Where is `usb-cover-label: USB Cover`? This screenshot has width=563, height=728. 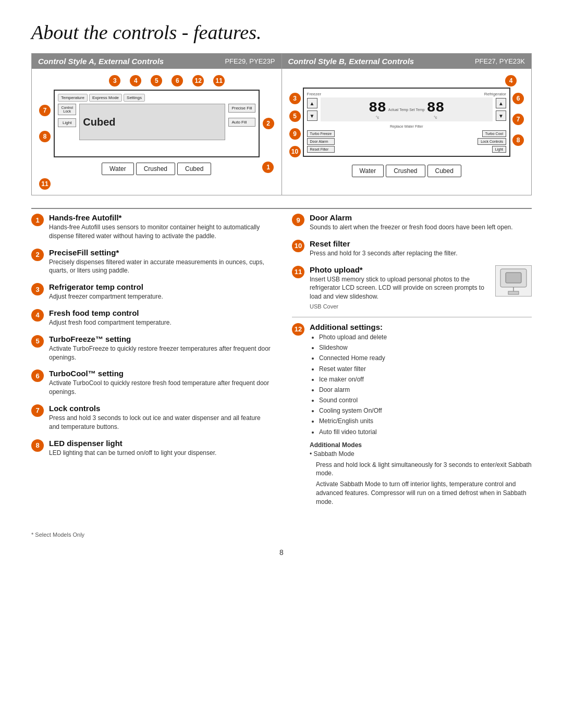
usb-cover-label: USB Cover is located at coordinates (400, 306).